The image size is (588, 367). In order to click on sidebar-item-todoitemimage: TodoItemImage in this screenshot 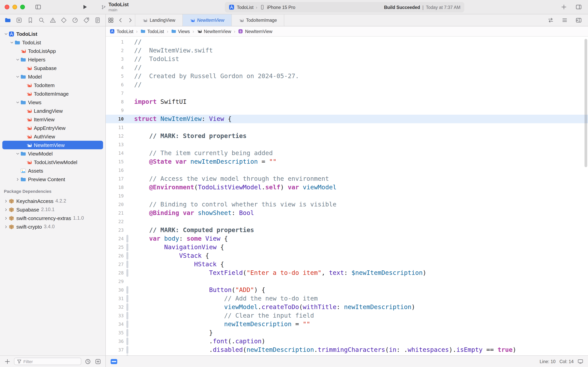, I will do `click(53, 94)`.